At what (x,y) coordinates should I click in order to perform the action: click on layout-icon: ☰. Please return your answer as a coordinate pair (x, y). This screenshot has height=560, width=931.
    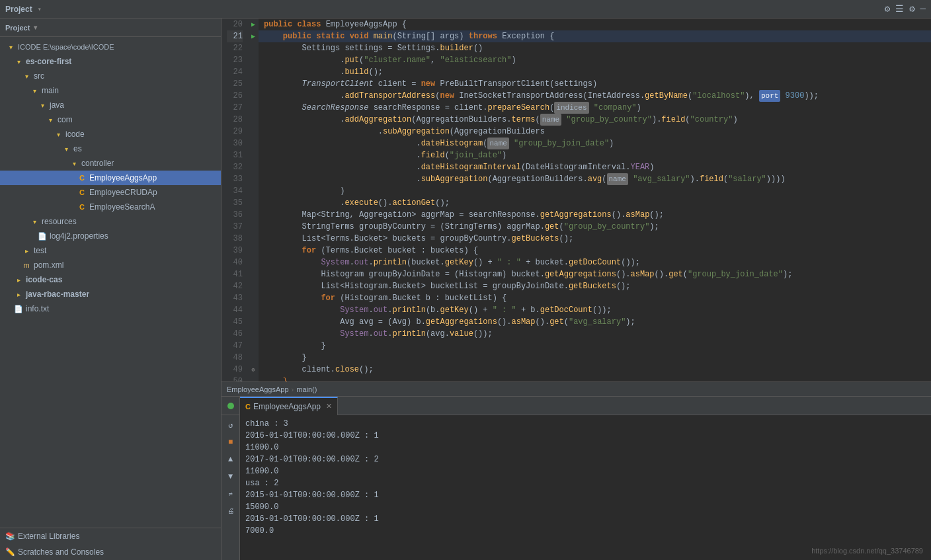
    Looking at the image, I should click on (899, 9).